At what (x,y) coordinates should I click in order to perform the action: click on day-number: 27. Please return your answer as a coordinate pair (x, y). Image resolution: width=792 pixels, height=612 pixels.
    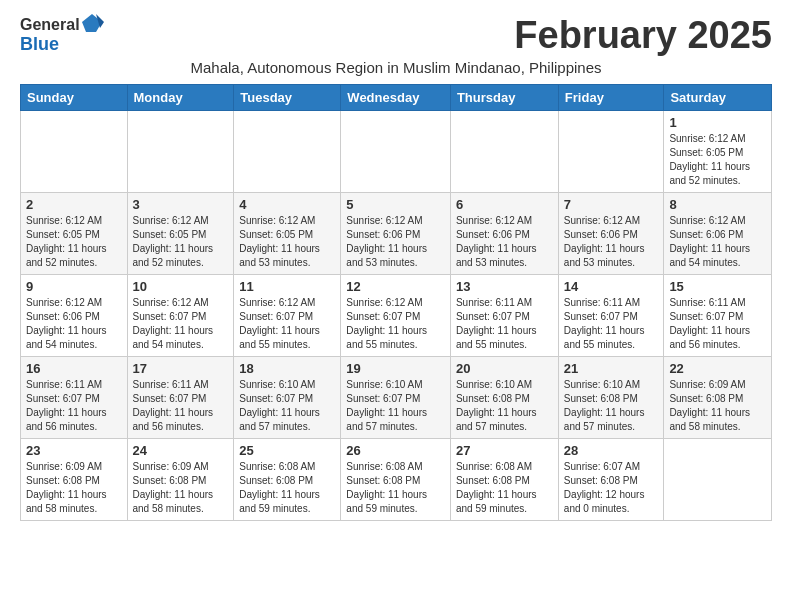
    Looking at the image, I should click on (504, 450).